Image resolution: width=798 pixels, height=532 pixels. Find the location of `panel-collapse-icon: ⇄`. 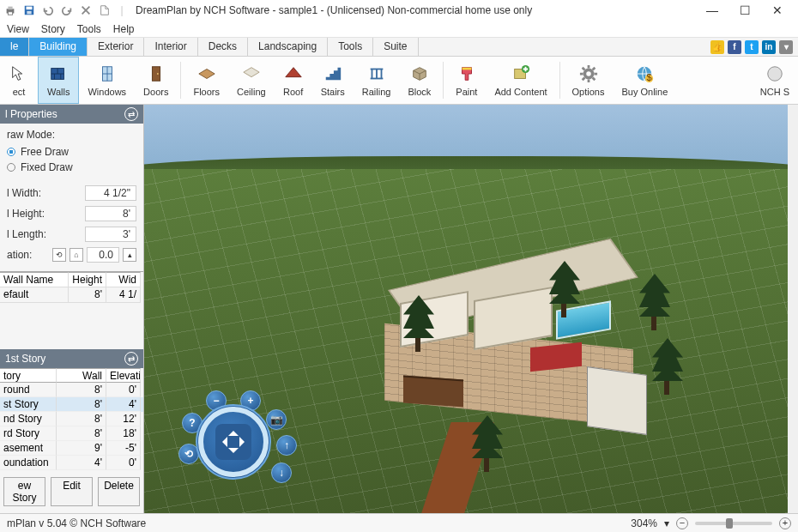

panel-collapse-icon: ⇄ is located at coordinates (131, 114).